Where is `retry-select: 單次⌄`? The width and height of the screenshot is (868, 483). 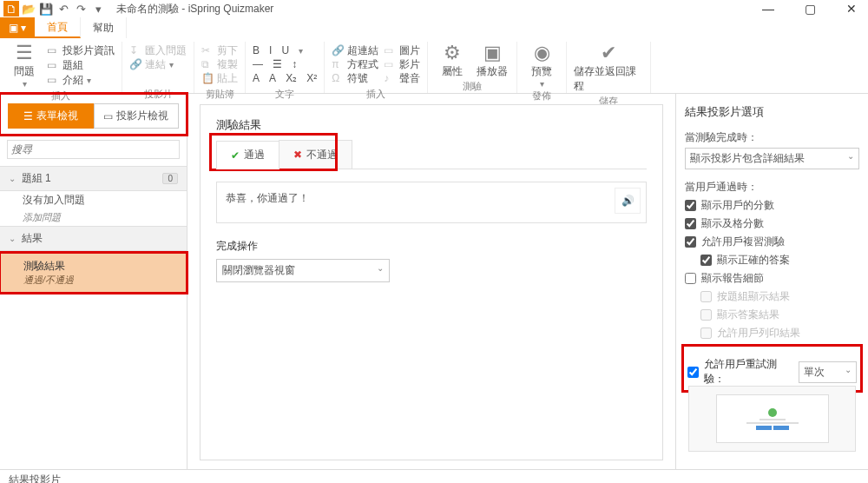
retry-select: 單次⌄ is located at coordinates (828, 372).